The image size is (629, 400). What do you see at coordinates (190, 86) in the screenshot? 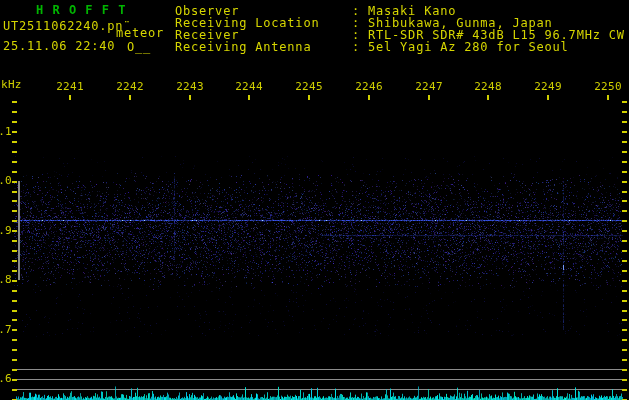
I see `x-tick-label: 2243` at bounding box center [190, 86].